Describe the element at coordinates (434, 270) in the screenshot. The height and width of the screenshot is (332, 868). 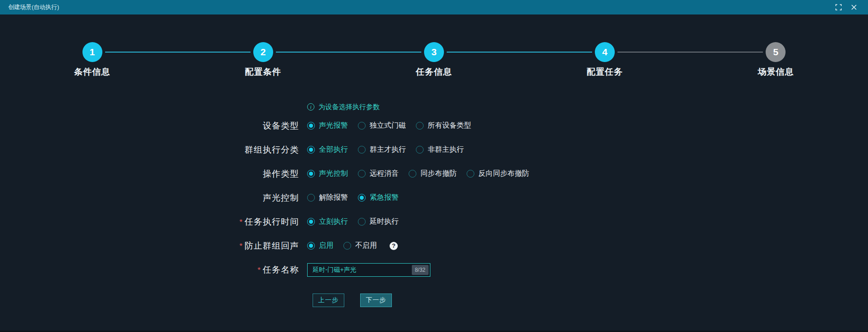
I see `form-row-task-name: *任务名称 8/32` at that location.